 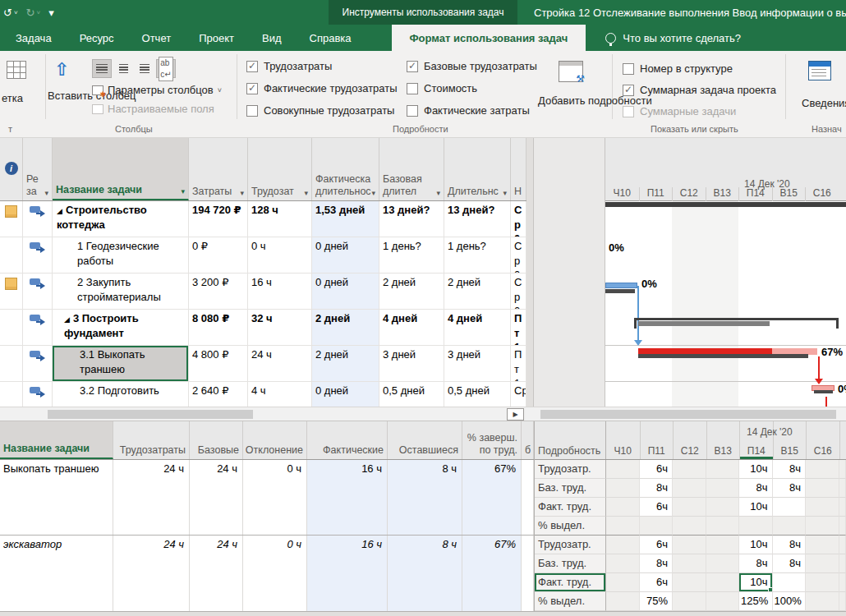 I want to click on cut-column-header: б, so click(x=527, y=440).